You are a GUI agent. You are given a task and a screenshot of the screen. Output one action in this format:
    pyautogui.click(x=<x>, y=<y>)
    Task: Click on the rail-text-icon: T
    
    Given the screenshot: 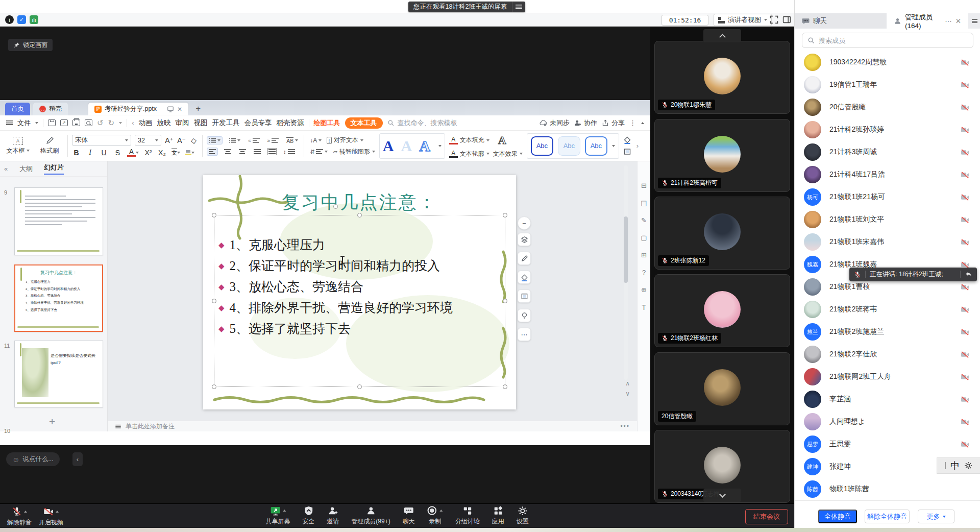 What is the action you would take?
    pyautogui.click(x=644, y=307)
    